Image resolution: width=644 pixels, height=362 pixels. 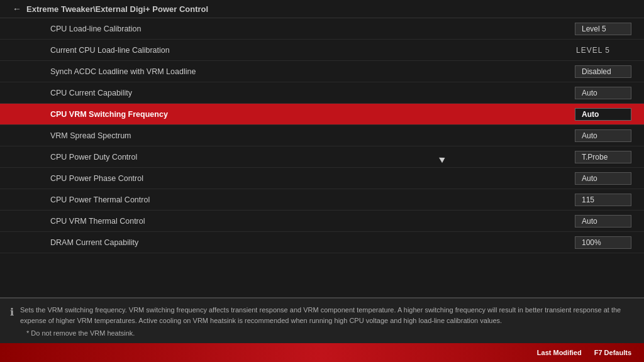 What do you see at coordinates (97, 178) in the screenshot?
I see `setting-label-cpu-power-phase-control: CPU Power Phase Control` at bounding box center [97, 178].